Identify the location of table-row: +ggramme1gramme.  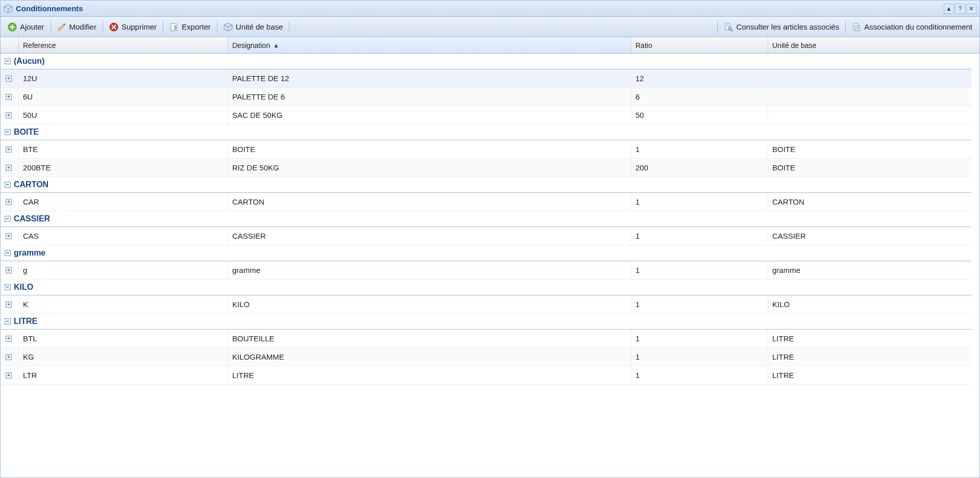
(486, 270).